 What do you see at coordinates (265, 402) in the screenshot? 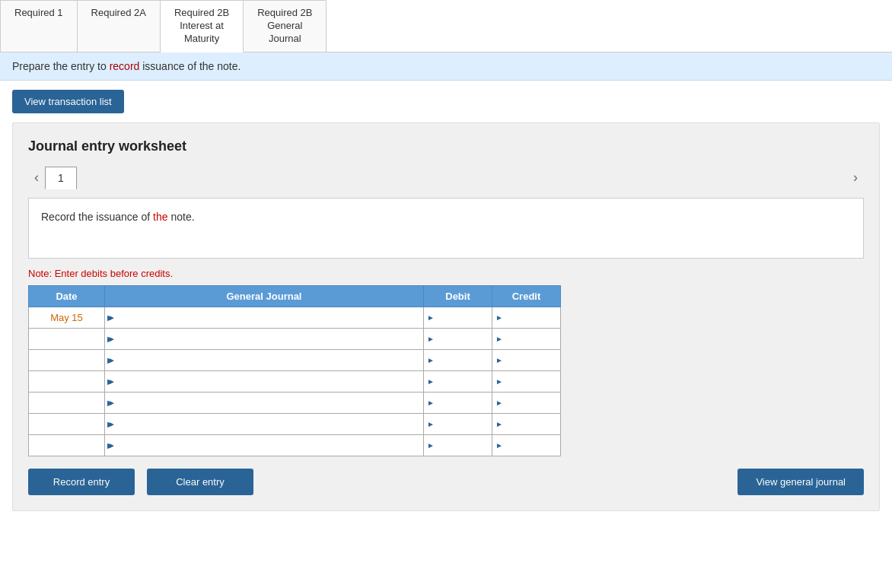
I see `journal-cell-5: ►` at bounding box center [265, 402].